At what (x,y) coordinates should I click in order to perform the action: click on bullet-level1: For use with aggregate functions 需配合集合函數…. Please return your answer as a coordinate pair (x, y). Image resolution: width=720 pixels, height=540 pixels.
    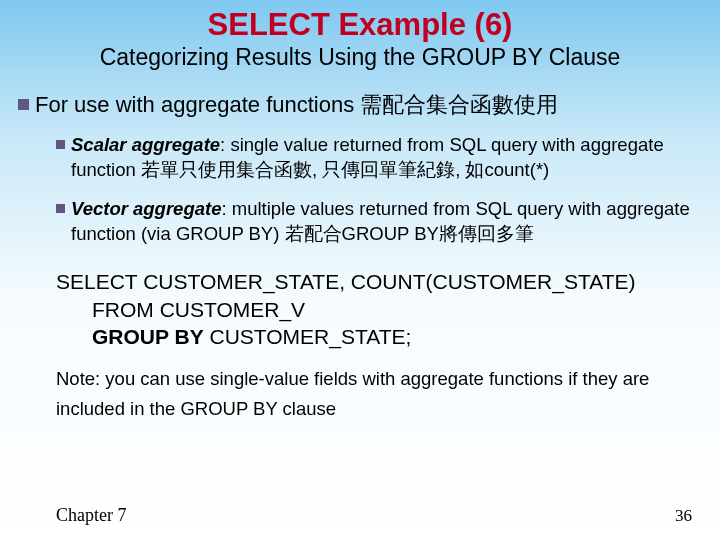
    Looking at the image, I should click on (369, 105).